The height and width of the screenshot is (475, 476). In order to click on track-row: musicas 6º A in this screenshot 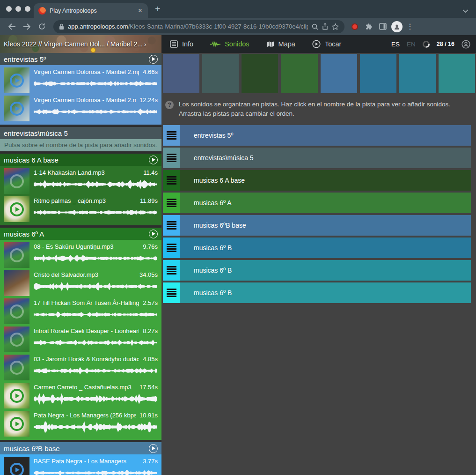, I will do `click(317, 203)`.